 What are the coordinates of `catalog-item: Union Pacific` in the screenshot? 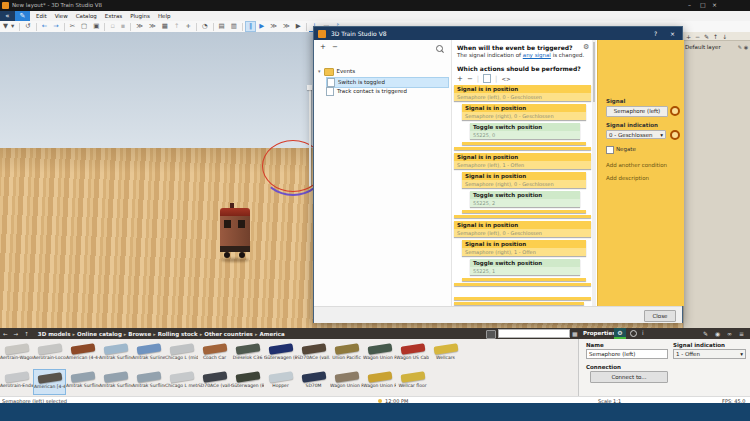 It's located at (346, 354).